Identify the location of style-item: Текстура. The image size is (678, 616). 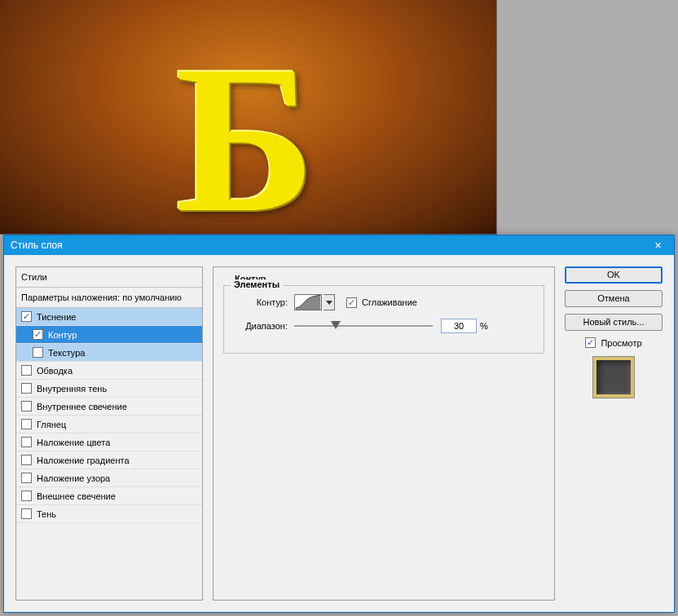
(109, 353).